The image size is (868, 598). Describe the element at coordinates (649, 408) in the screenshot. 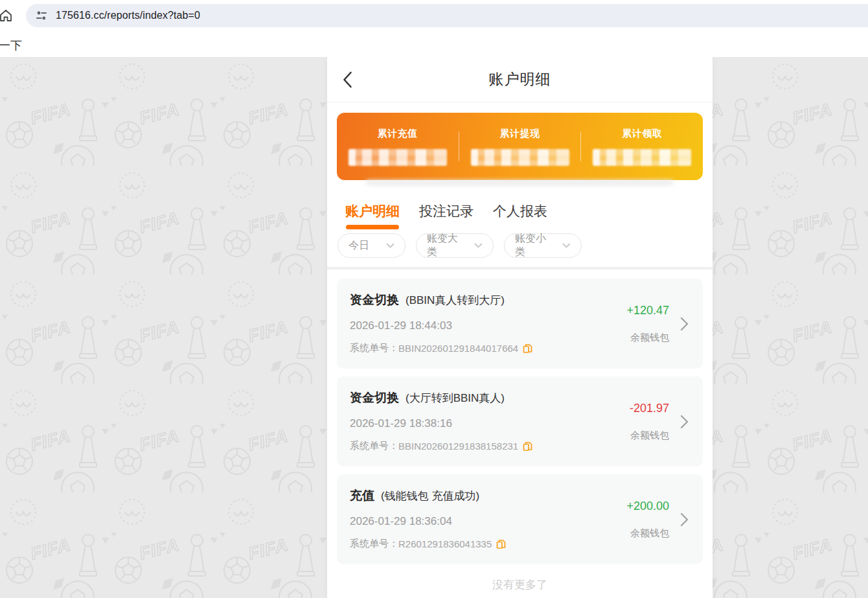

I see `txn-amount: -201.97` at that location.